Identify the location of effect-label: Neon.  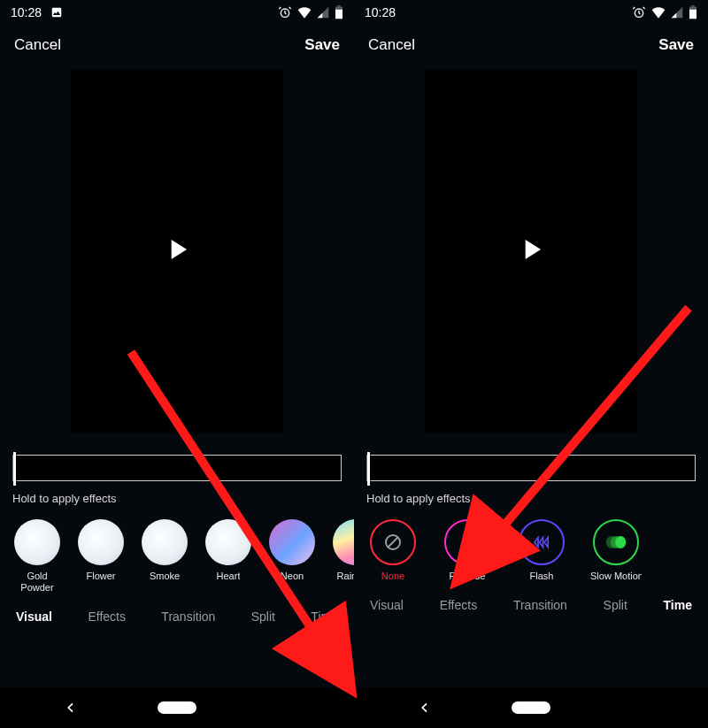
(292, 577).